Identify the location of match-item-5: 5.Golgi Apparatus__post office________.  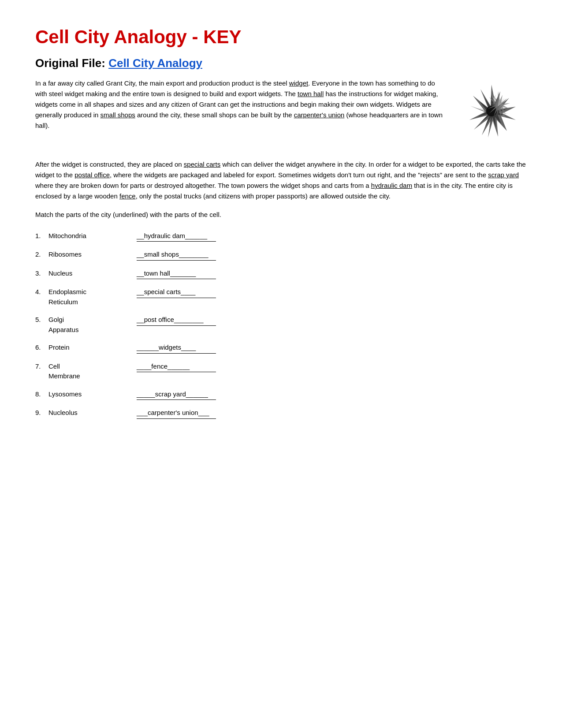
(281, 325).